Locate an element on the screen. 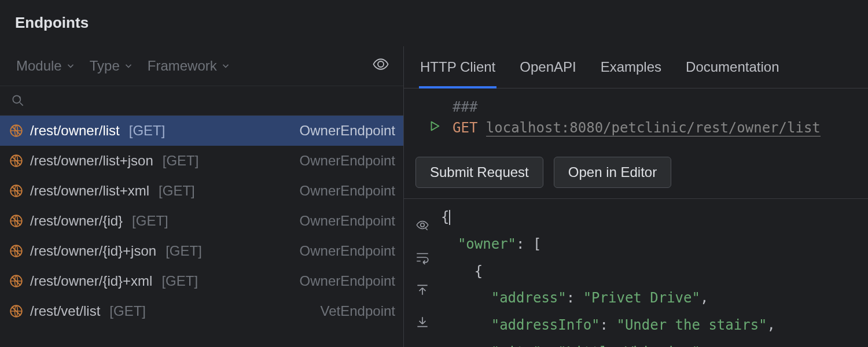 The width and height of the screenshot is (868, 347). http-url: localhost:8080/petclinic/rest/owner/list is located at coordinates (653, 128).